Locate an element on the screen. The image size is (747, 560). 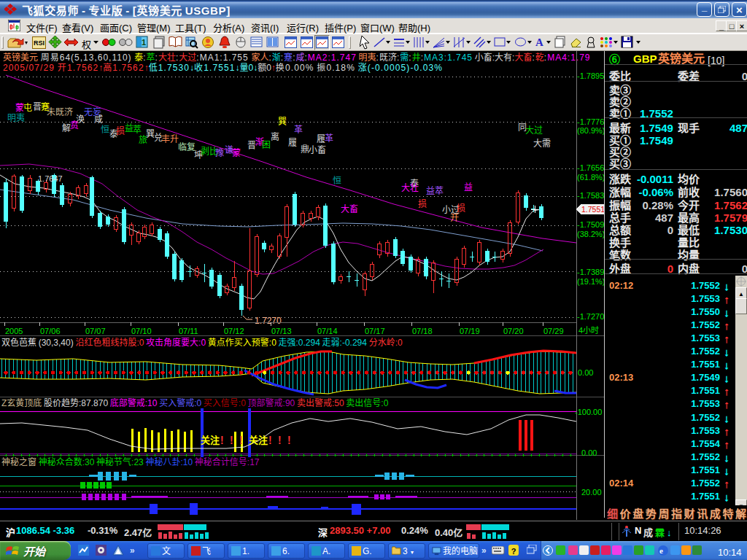
svg-text: 旅 is located at coordinates (143, 139).